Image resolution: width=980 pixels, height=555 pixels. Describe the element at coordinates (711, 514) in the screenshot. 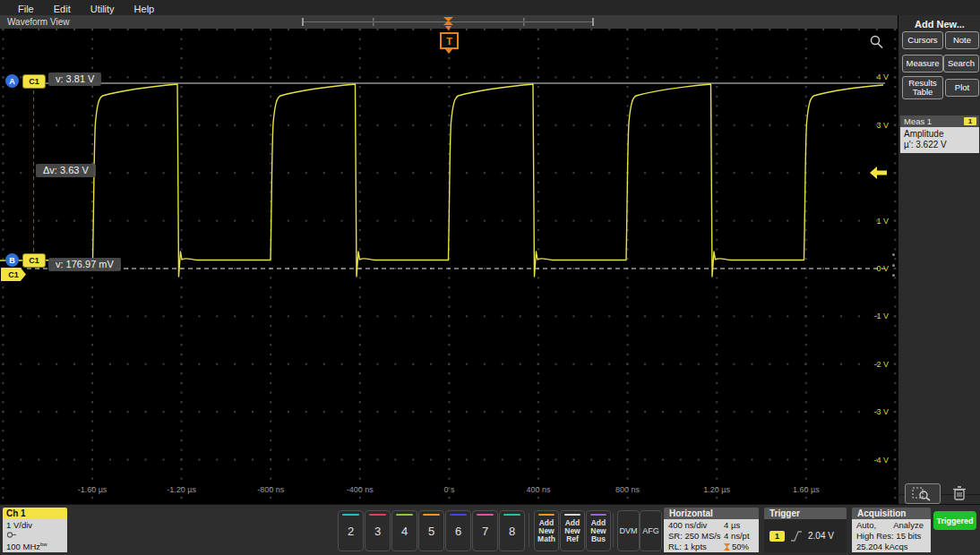

I see `horizontal-title: Horizontal` at that location.